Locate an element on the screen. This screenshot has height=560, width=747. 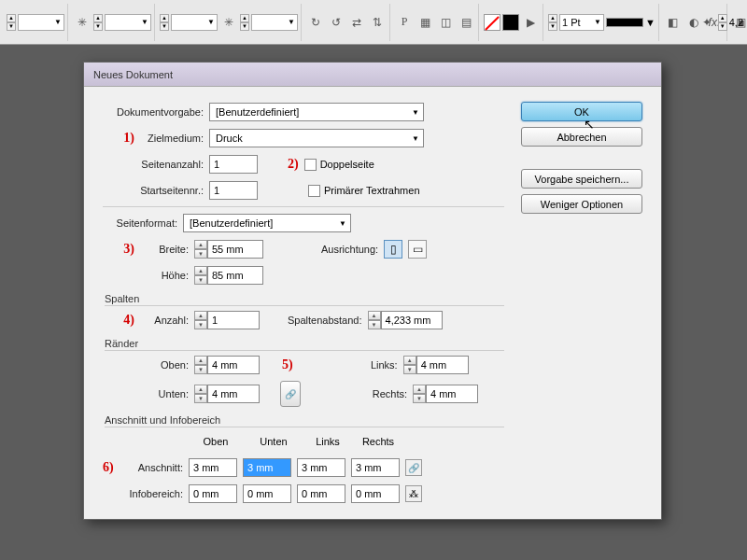
landscape-icon: ▭ is located at coordinates (417, 249).